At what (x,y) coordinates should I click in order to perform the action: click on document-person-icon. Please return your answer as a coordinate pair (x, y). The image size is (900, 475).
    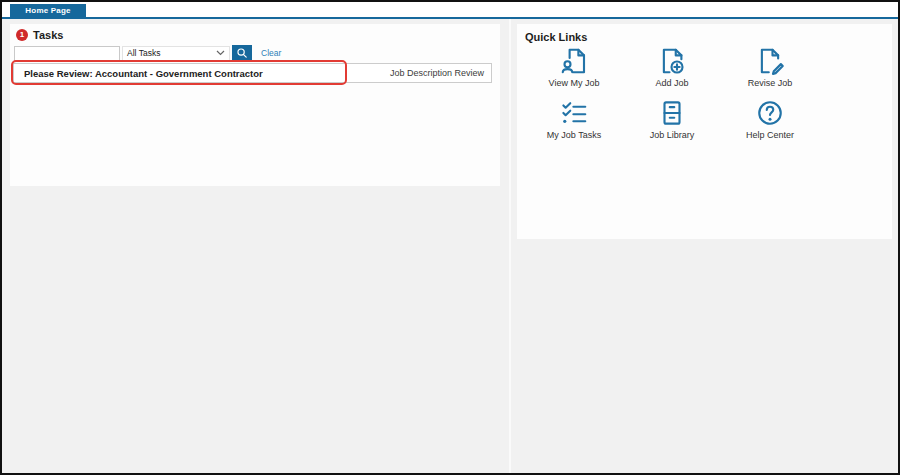
    Looking at the image, I should click on (574, 61).